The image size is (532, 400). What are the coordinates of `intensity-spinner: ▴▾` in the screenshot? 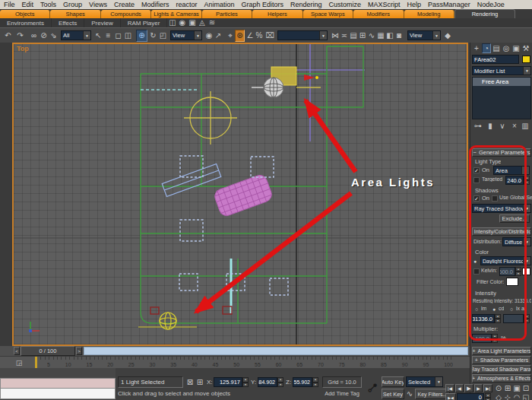 It's located at (498, 319).